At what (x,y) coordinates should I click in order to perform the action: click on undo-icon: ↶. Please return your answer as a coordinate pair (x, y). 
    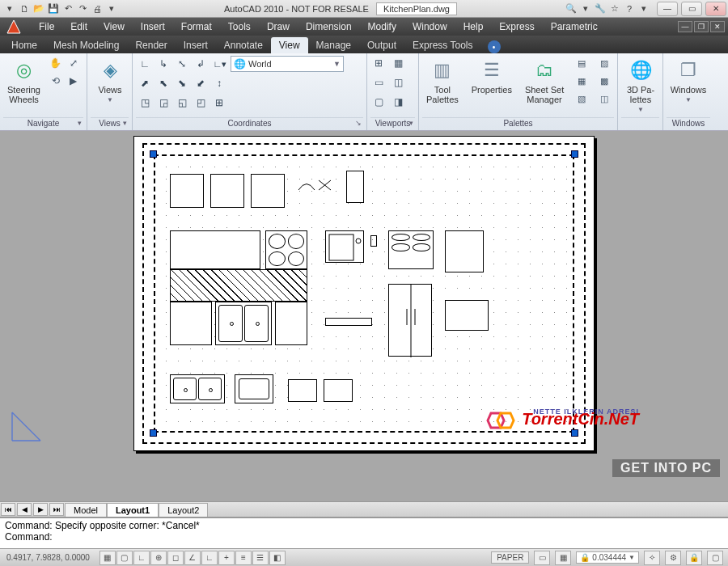
    Looking at the image, I should click on (68, 9).